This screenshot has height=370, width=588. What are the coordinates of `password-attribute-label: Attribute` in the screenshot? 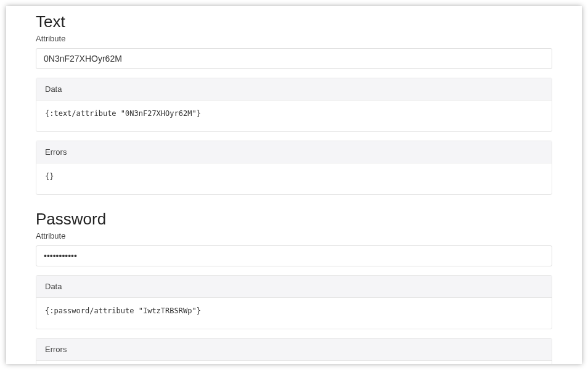 It's located at (294, 236).